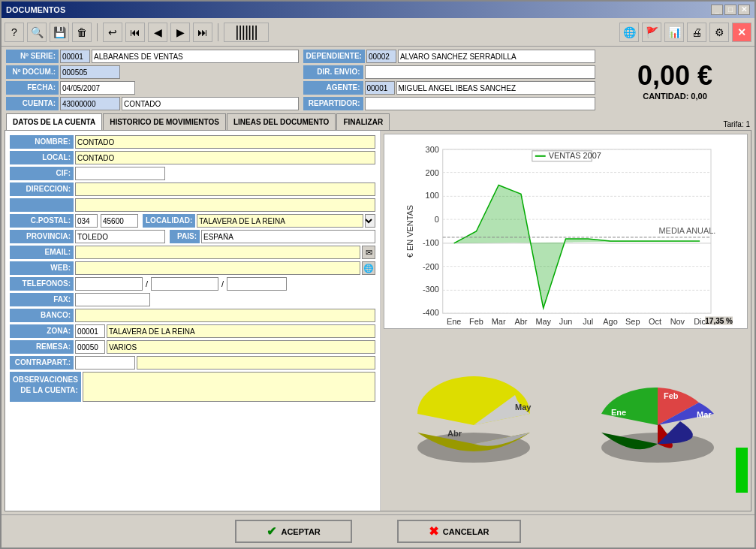 This screenshot has width=756, height=549. Describe the element at coordinates (431, 289) in the screenshot. I see `svg-text: -300` at that location.